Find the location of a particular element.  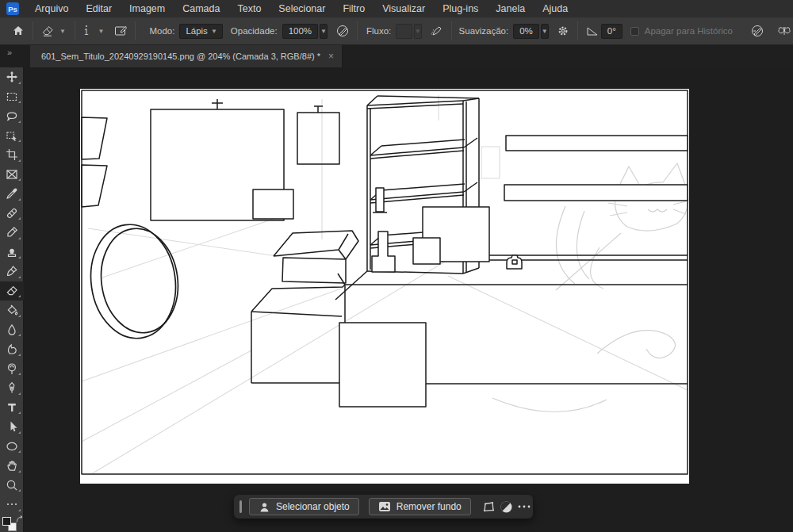

clone-stamp-tool is located at coordinates (12, 252).